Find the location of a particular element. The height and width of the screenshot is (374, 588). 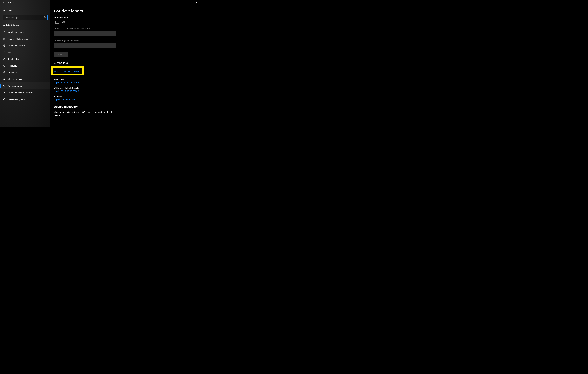

lock-icon is located at coordinates (4, 99).